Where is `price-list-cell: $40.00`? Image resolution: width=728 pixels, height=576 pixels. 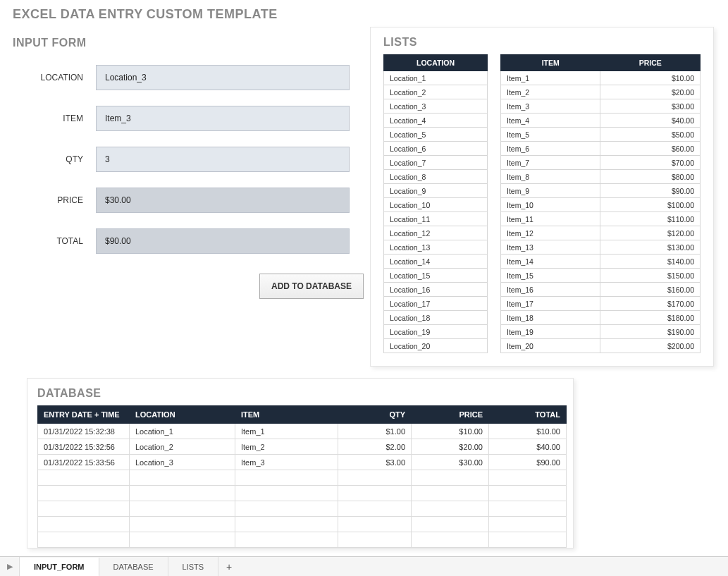 price-list-cell: $40.00 is located at coordinates (650, 121).